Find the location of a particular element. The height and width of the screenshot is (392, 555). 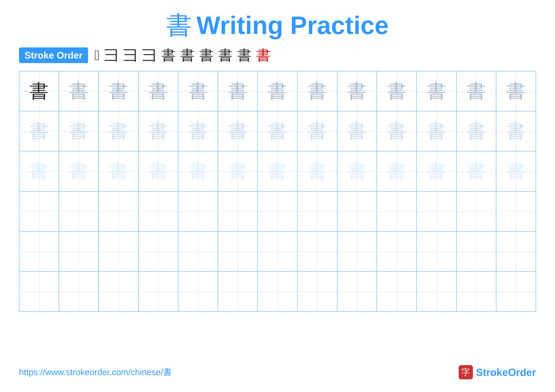

stroke-7: 書 is located at coordinates (206, 56).